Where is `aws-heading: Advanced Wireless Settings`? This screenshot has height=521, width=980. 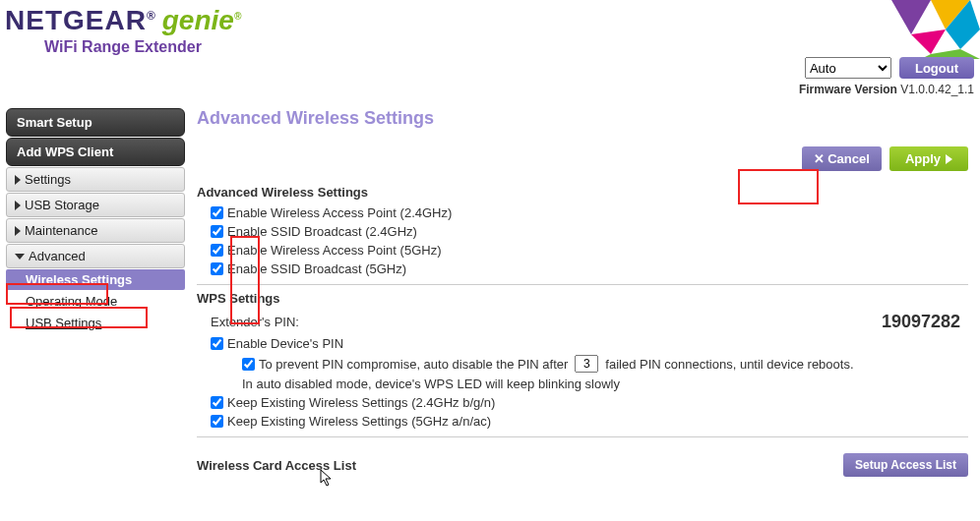 aws-heading: Advanced Wireless Settings is located at coordinates (582, 193).